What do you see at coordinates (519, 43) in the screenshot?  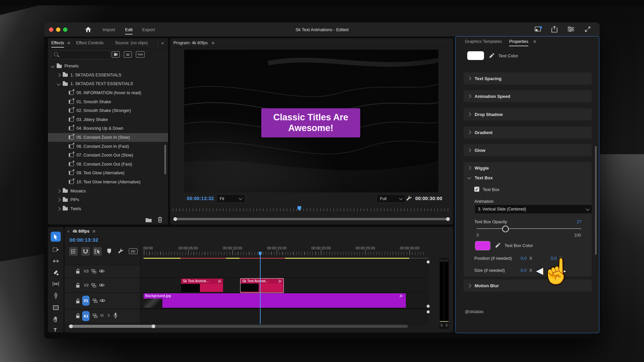 I see `tab-properties: Properties` at bounding box center [519, 43].